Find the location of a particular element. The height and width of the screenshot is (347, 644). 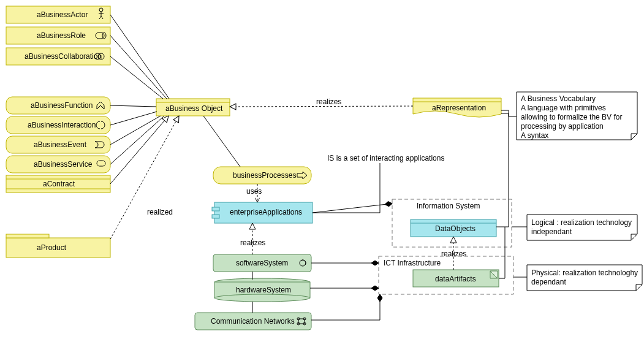

node-enterprise-applications: enterpriseApplications is located at coordinates (262, 213).